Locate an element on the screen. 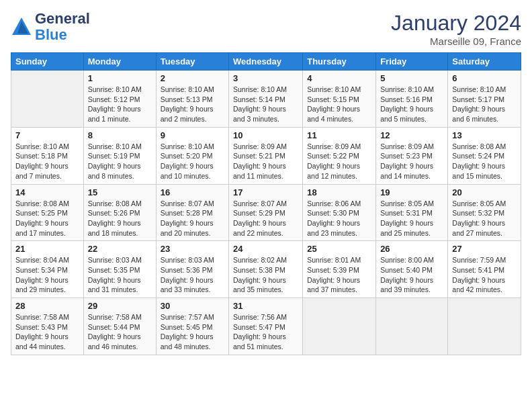 Image resolution: width=532 pixels, height=411 pixels. weekday-header-monday: Monday is located at coordinates (120, 62).